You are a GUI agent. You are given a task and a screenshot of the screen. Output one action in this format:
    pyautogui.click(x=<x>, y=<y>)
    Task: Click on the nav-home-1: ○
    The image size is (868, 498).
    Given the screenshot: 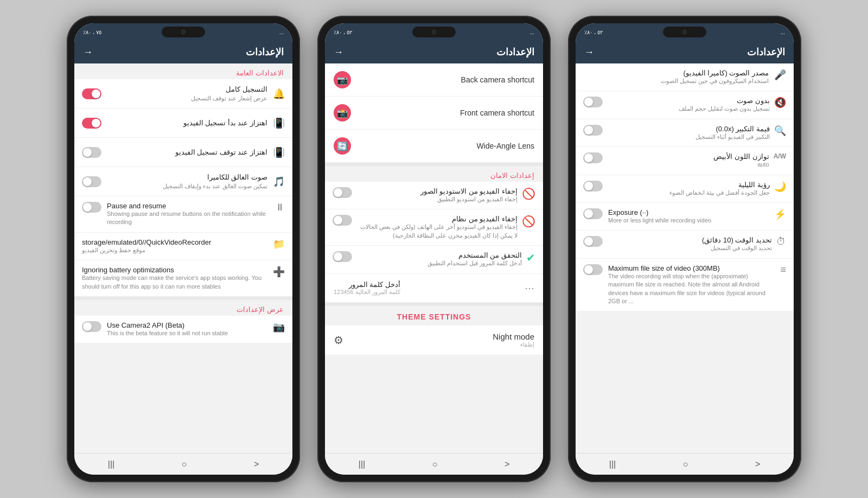 What is the action you would take?
    pyautogui.click(x=184, y=464)
    